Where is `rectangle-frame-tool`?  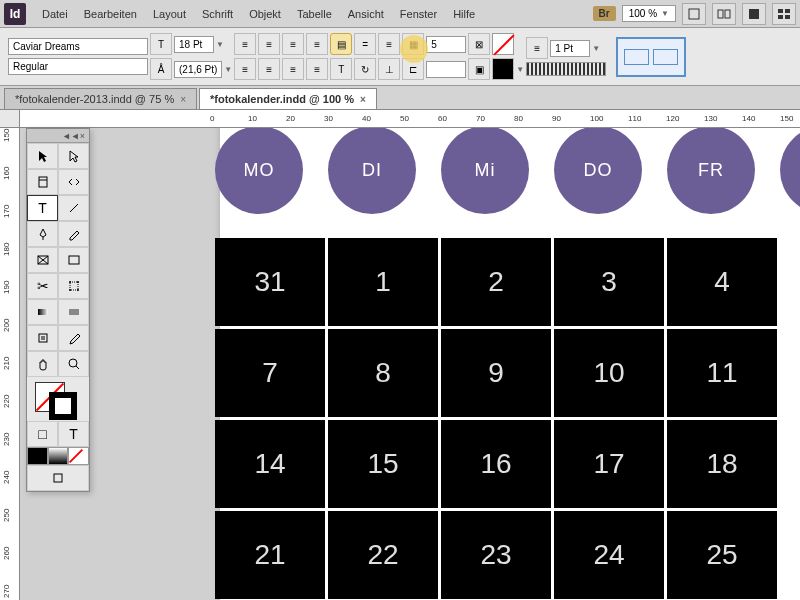
rectangle-frame-tool is located at coordinates (42, 260).